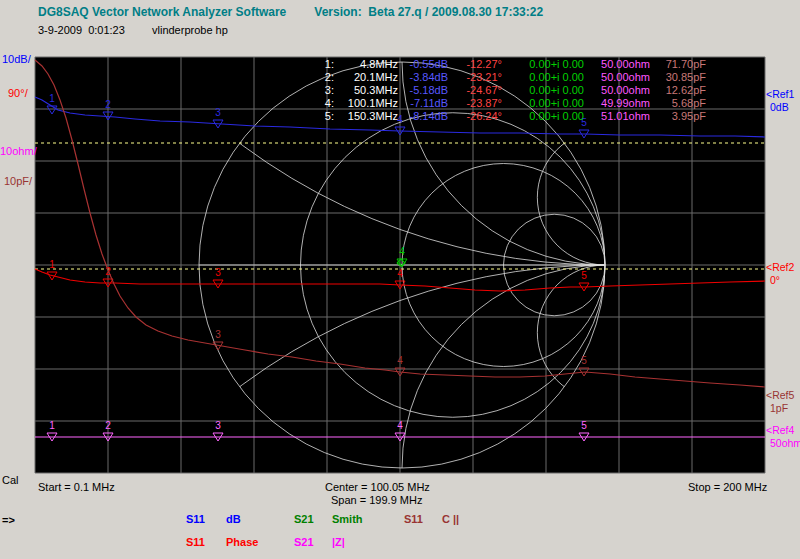 The height and width of the screenshot is (559, 800). Describe the element at coordinates (366, 90) in the screenshot. I see `marker-cell-freq: 50.3MHz` at that location.